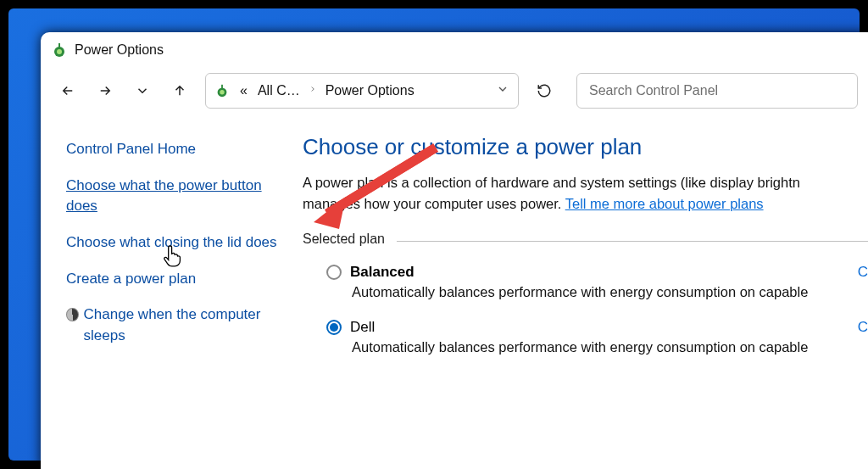 The image size is (868, 469). What do you see at coordinates (175, 149) in the screenshot?
I see `control-panel-home-link: Control Panel Home` at bounding box center [175, 149].